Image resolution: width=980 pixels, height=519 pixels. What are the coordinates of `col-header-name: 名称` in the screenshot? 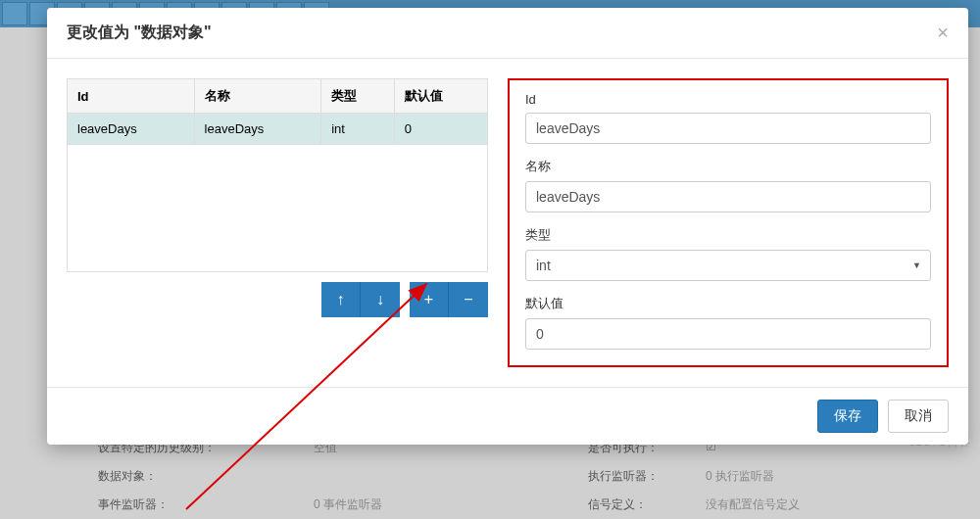 It's located at (258, 96).